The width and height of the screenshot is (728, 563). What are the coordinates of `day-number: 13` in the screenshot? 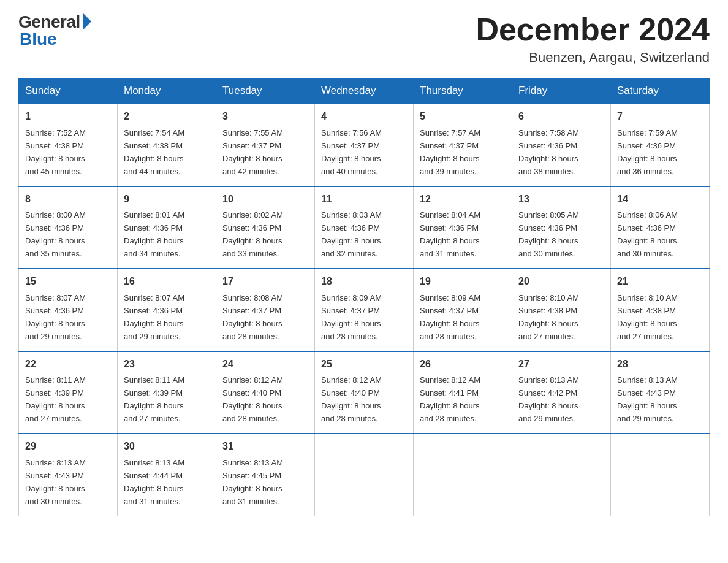 It's located at (561, 200).